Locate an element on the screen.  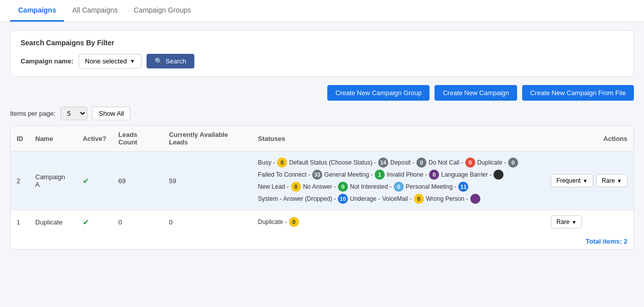
create-campaign-button: Create New Campaign is located at coordinates (476, 93).